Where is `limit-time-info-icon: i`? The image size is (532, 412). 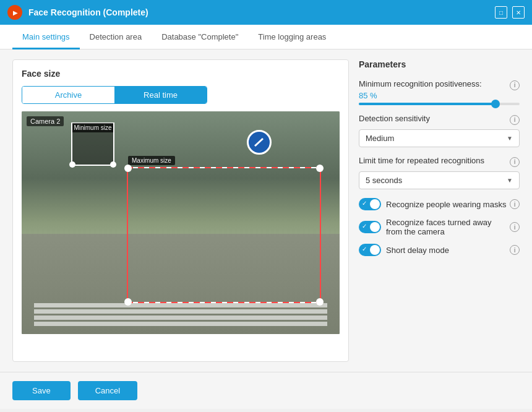
limit-time-info-icon: i is located at coordinates (515, 162).